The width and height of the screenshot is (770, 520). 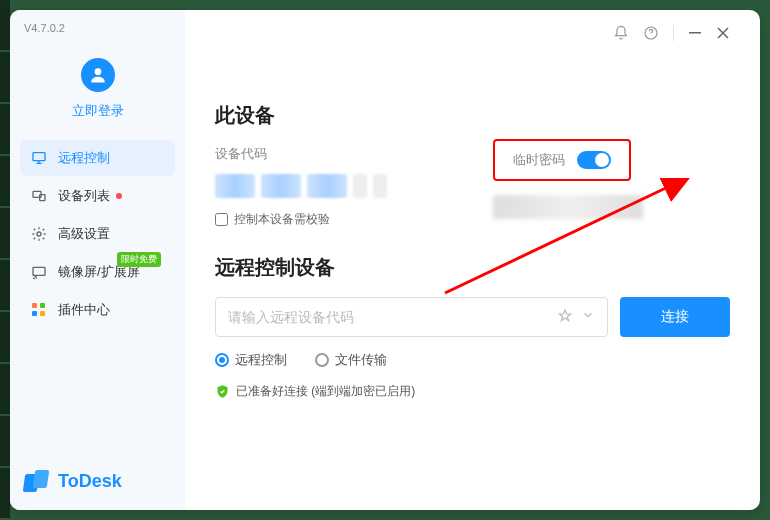 I want to click on cast-icon, so click(x=39, y=272).